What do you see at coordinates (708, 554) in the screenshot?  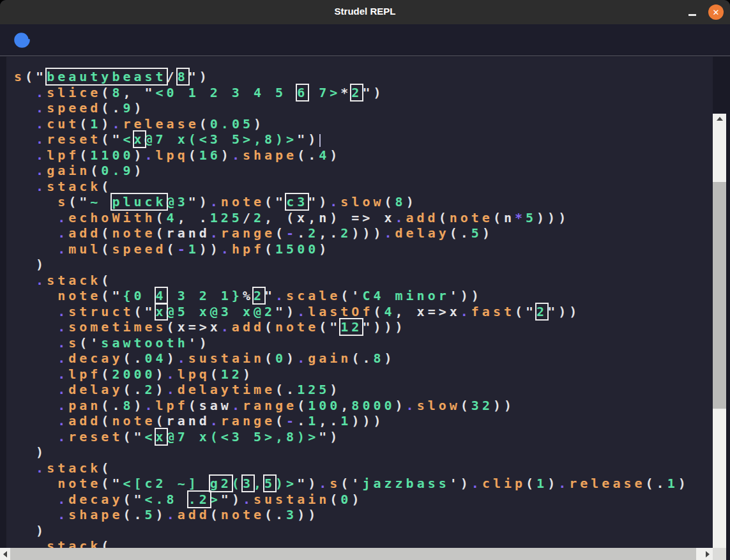 I see `scrollbar-right-button` at bounding box center [708, 554].